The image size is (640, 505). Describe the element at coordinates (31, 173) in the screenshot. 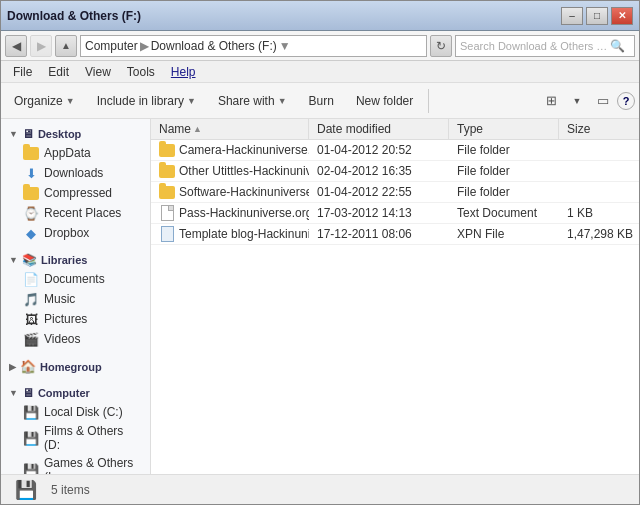

I see `downloads-icon: ⬇` at that location.